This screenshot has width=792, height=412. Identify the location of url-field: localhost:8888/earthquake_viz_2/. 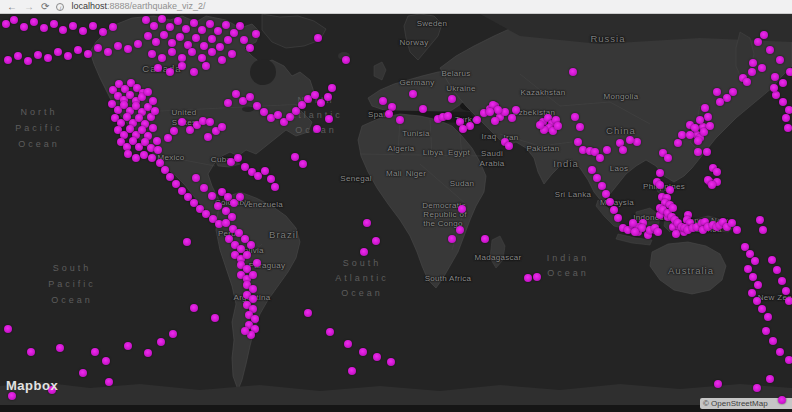
(138, 6).